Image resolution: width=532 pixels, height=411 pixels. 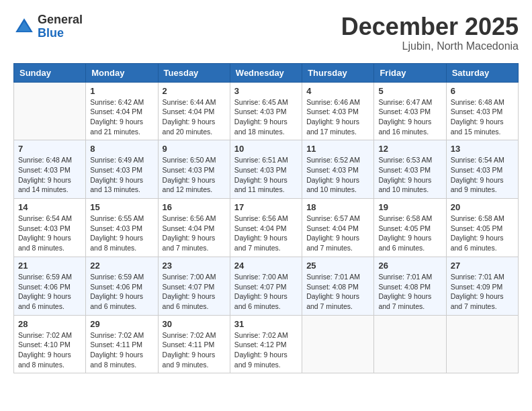 I want to click on calendar-cell: 30Sunrise: 7:02 AM Sunset: 4:11 PM Dayli…, so click(x=193, y=344).